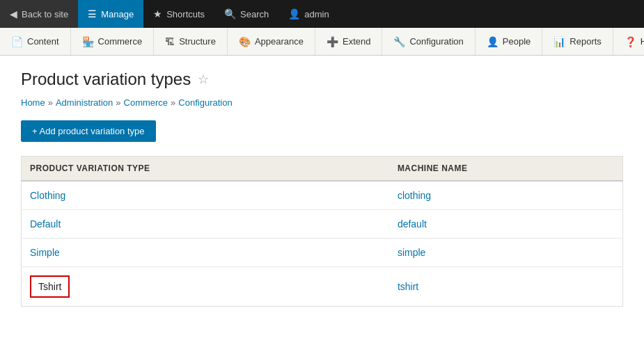 The height and width of the screenshot is (361, 644). What do you see at coordinates (322, 195) in the screenshot?
I see `table-row: Clothingclothing` at bounding box center [322, 195].